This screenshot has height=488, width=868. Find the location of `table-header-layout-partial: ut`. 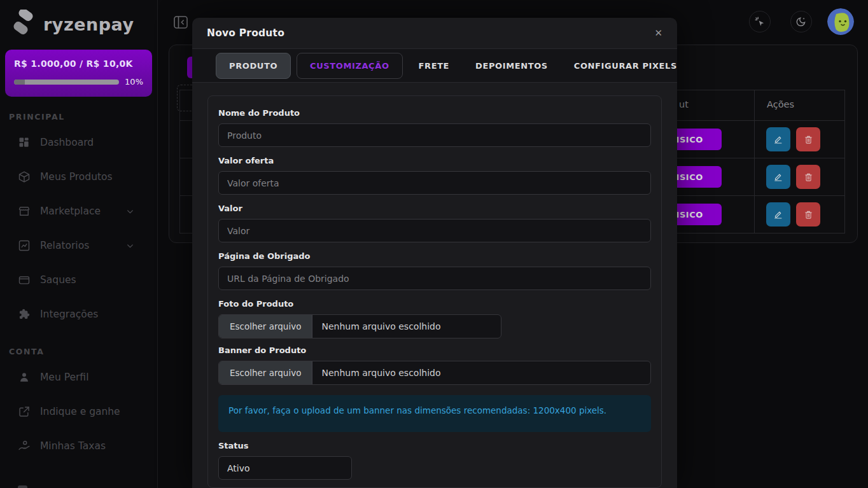

table-header-layout-partial: ut is located at coordinates (683, 104).